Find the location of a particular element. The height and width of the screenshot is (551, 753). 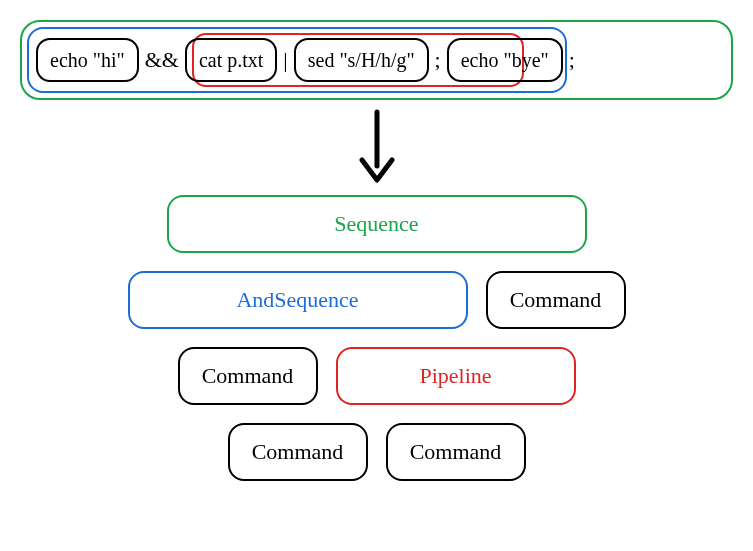

tree-row-4: Command Command is located at coordinates (376, 452).